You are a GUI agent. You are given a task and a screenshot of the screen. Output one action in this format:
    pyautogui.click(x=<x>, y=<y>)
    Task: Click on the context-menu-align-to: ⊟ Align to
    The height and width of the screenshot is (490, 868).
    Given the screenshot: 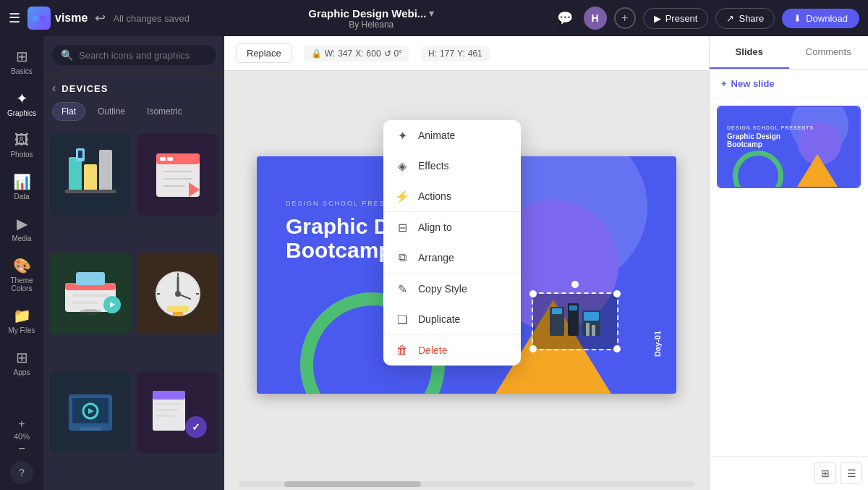 What is the action you would take?
    pyautogui.click(x=452, y=227)
    